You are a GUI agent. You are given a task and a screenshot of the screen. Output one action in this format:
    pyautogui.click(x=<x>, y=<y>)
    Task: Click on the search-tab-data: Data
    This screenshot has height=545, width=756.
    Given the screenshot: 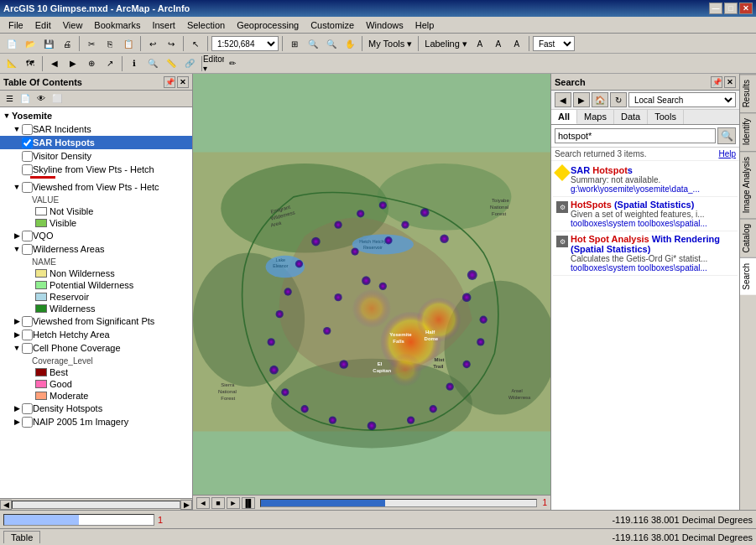 What is the action you would take?
    pyautogui.click(x=631, y=117)
    